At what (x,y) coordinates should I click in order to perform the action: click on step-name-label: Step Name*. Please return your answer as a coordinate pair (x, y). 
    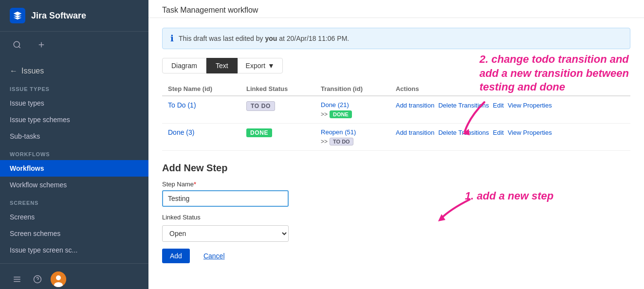
    Looking at the image, I should click on (396, 184).